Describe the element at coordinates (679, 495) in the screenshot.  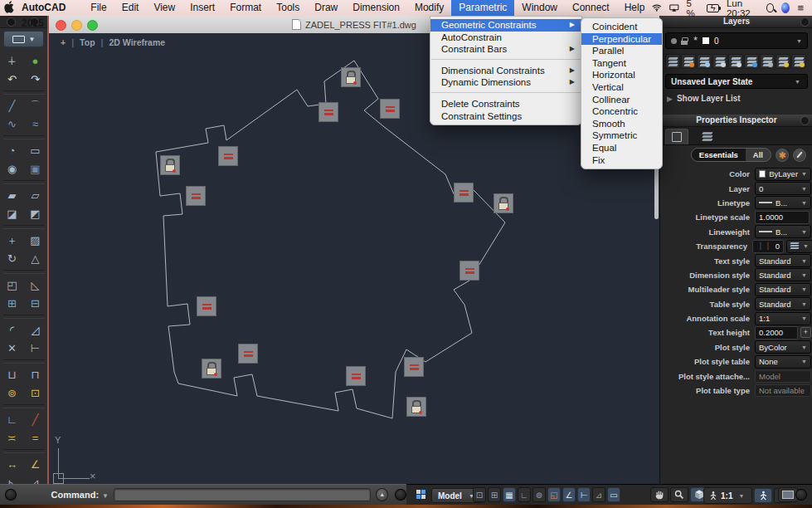
I see `zoom-button` at that location.